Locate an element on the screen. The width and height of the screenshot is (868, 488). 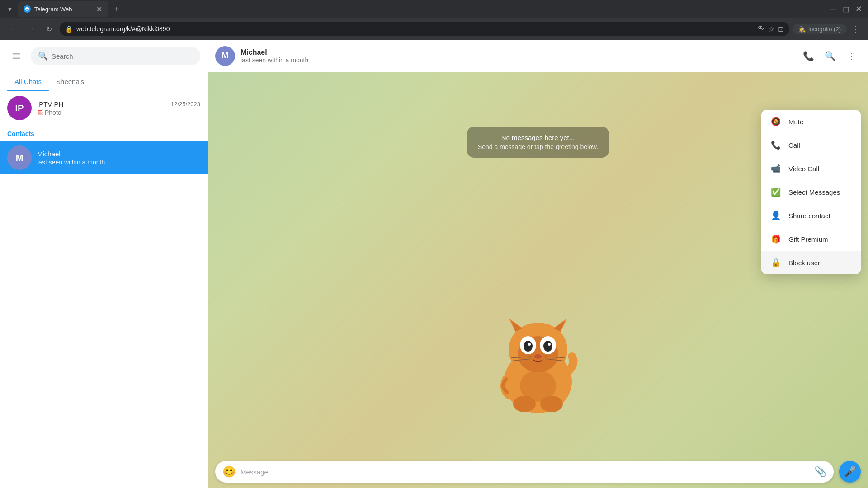
new-tab-button: + is located at coordinates (117, 9).